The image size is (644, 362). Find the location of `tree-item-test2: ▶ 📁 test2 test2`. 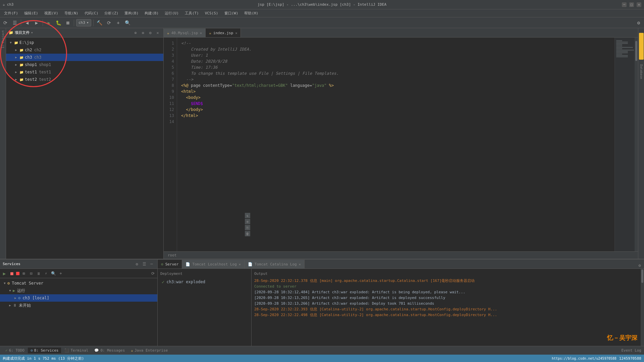

tree-item-test2: ▶ 📁 test2 test2 is located at coordinates (85, 79).